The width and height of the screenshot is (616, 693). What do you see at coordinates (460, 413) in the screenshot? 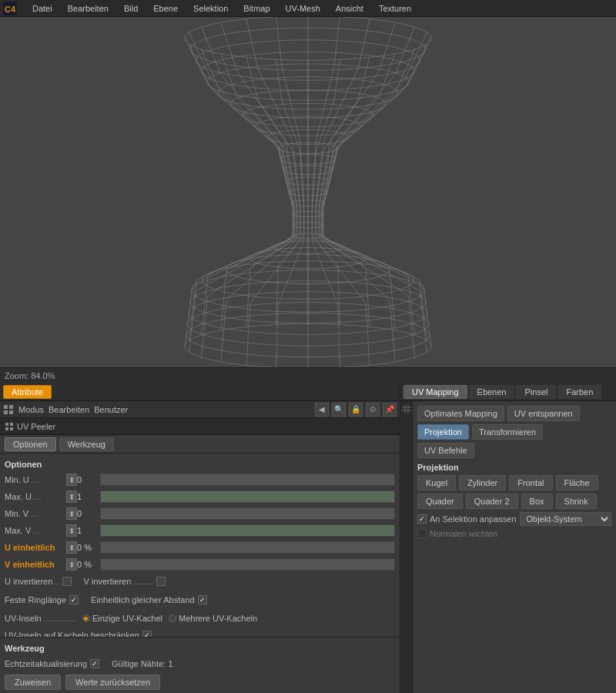
I see `btn-optimales-mapping: Optimales Mapping` at bounding box center [460, 413].